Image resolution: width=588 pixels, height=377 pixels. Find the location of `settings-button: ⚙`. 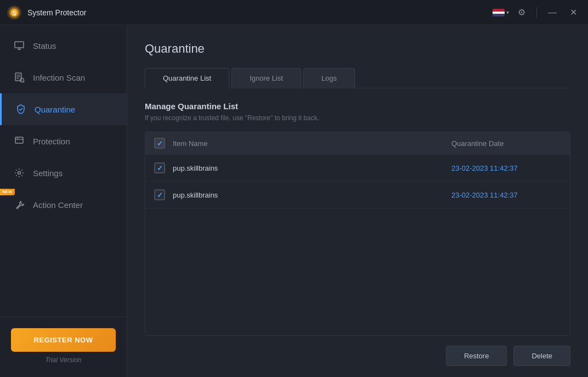

settings-button: ⚙ is located at coordinates (522, 12).